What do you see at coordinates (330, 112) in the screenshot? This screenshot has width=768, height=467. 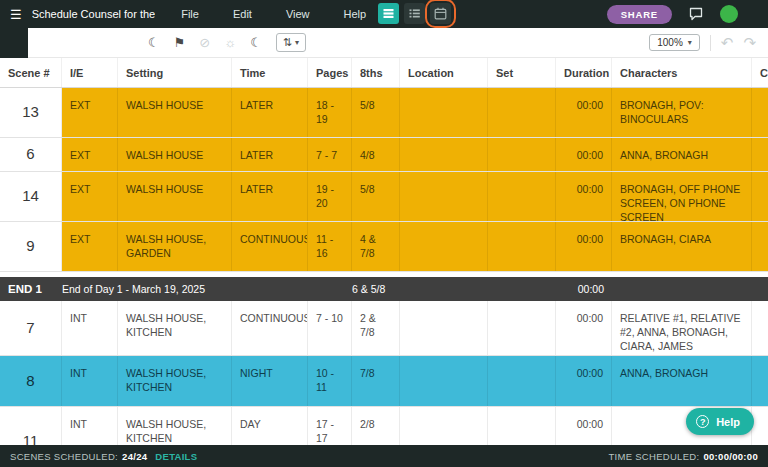 I see `pages-cell: 18 - 19` at bounding box center [330, 112].